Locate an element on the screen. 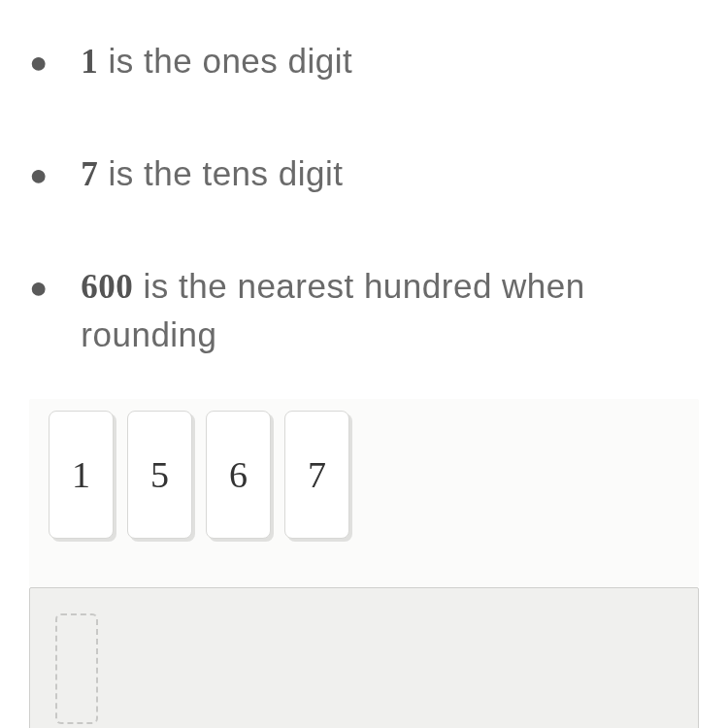 The height and width of the screenshot is (728, 728). clue-number: 600 is located at coordinates (107, 287).